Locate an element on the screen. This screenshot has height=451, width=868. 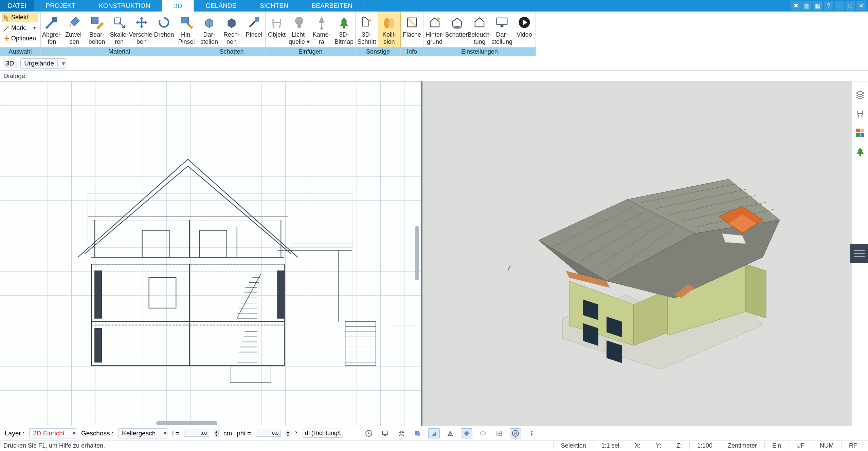
hinpinsel-button: Hin.Pinsel is located at coordinates (186, 29).